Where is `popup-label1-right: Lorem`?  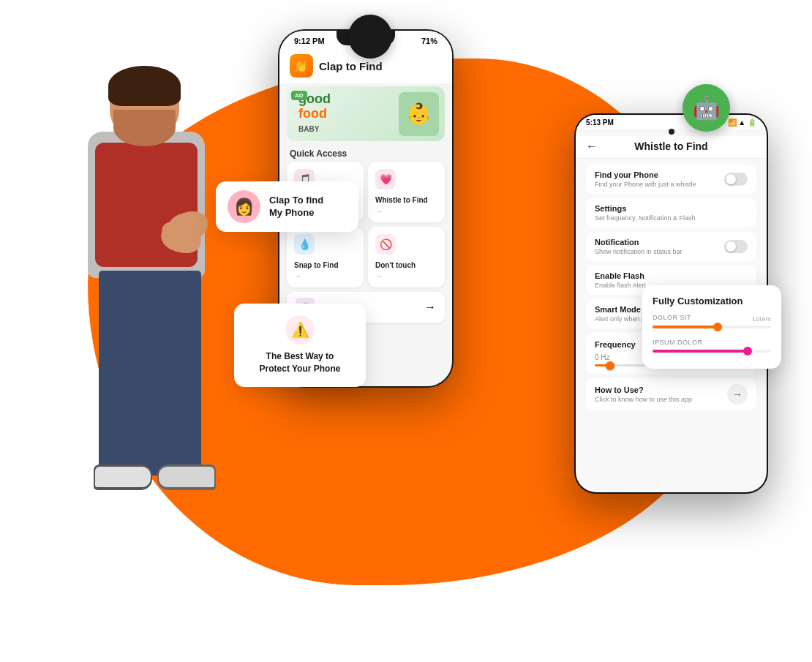
popup-label1-right: Lorem is located at coordinates (762, 319).